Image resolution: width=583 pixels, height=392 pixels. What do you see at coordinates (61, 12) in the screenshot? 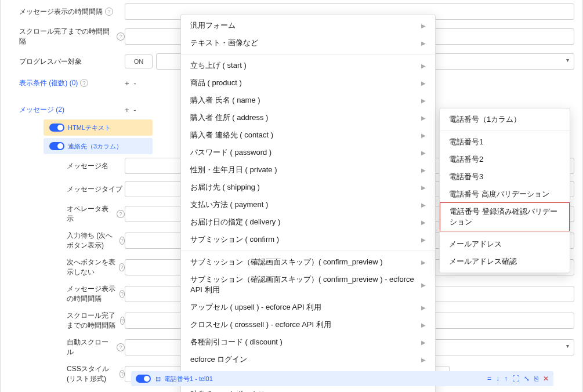
I see `label-msg-interval: メッセージ表示の時間間隔` at bounding box center [61, 12].